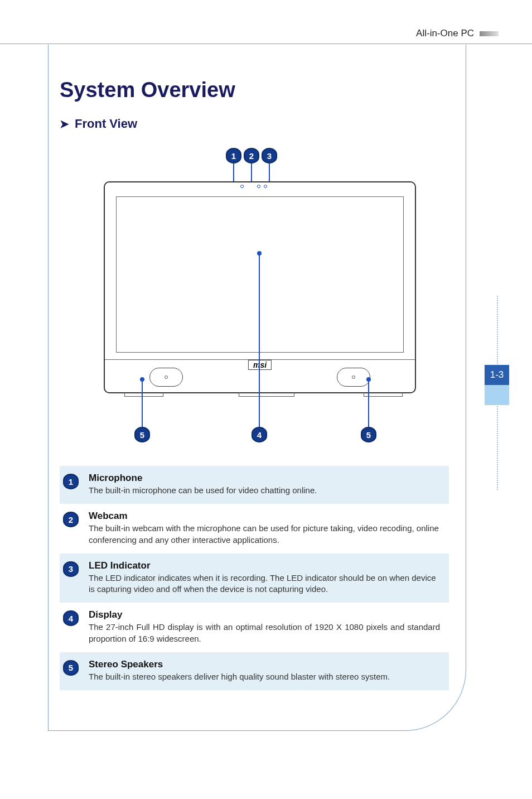  I want to click on feature-title: Display, so click(264, 615).